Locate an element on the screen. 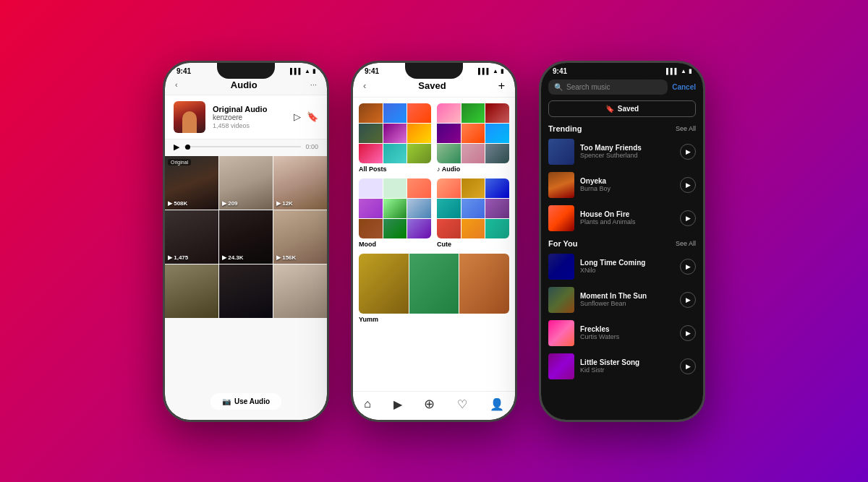  video-cell-4: ▶ 1,475 is located at coordinates (192, 237).